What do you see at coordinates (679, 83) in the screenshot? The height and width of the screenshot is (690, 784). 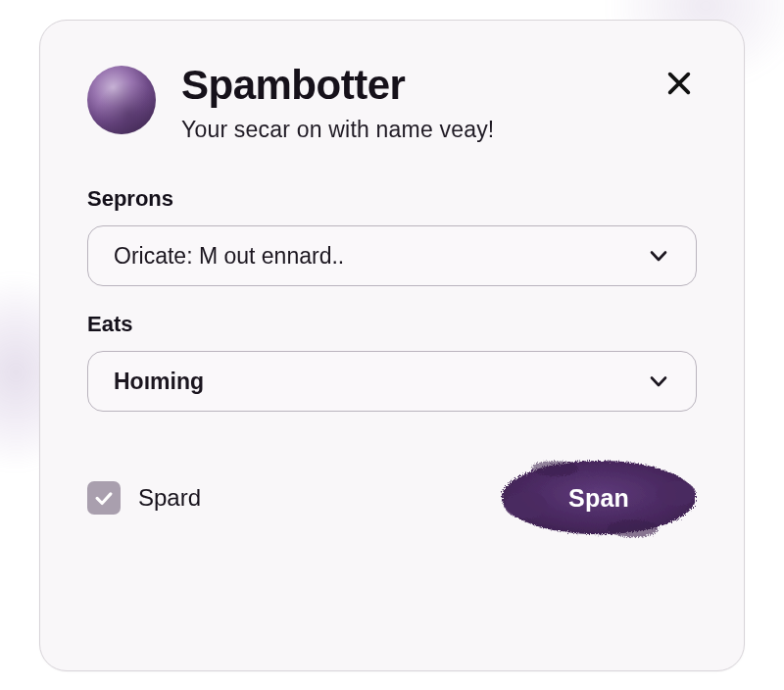 I see `close-button` at bounding box center [679, 83].